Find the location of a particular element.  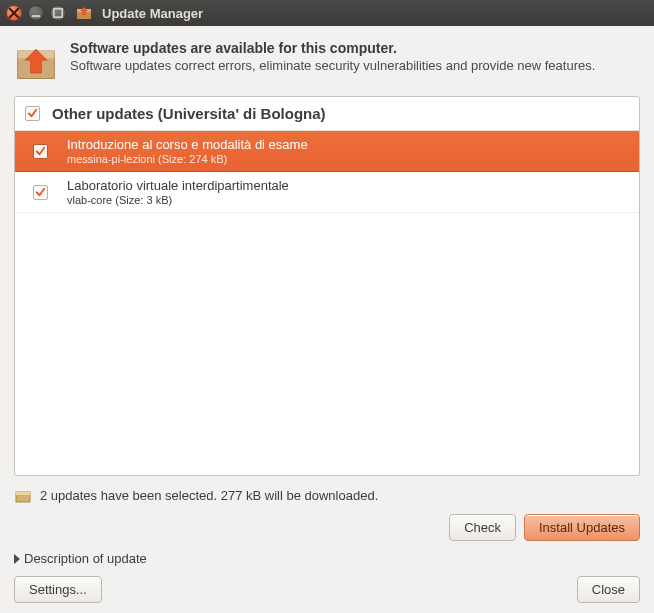

header-subtext: Software updates correct errors, elimina… is located at coordinates (332, 66).